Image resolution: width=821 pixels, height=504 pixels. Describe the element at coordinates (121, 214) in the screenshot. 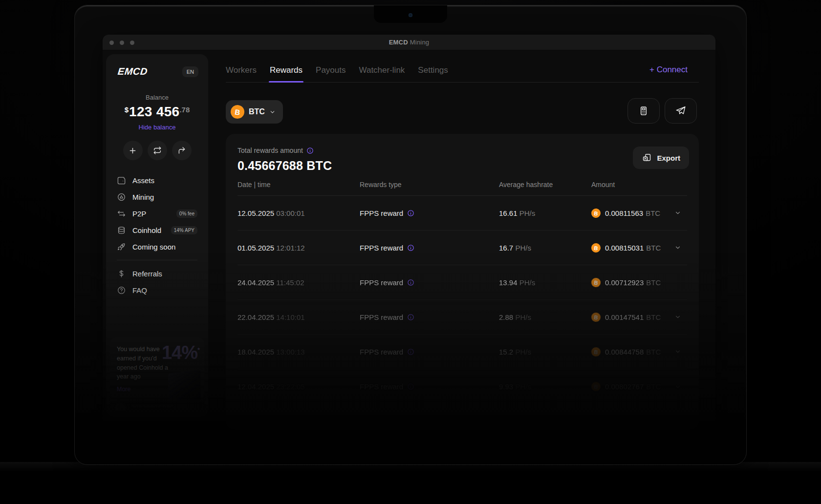

I see `exchange-arrows-icon` at that location.